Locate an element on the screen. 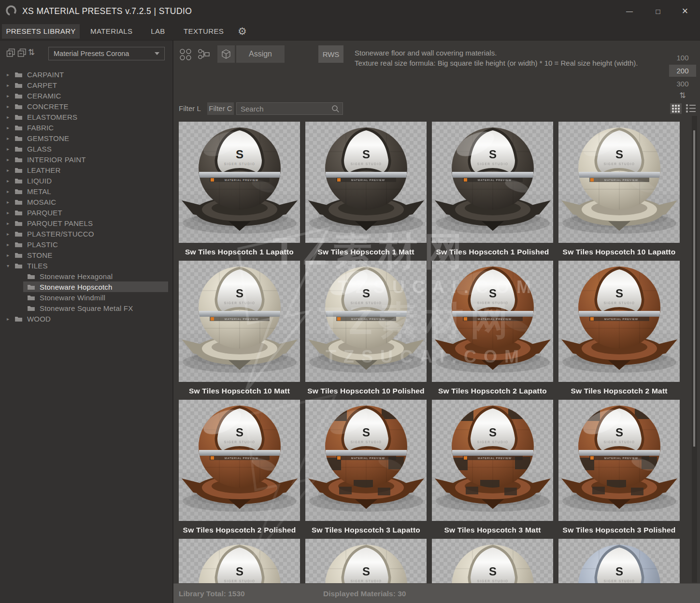  sidebar-item-interior-paint: ▸ INTERIOR PAINT is located at coordinates (86, 159).